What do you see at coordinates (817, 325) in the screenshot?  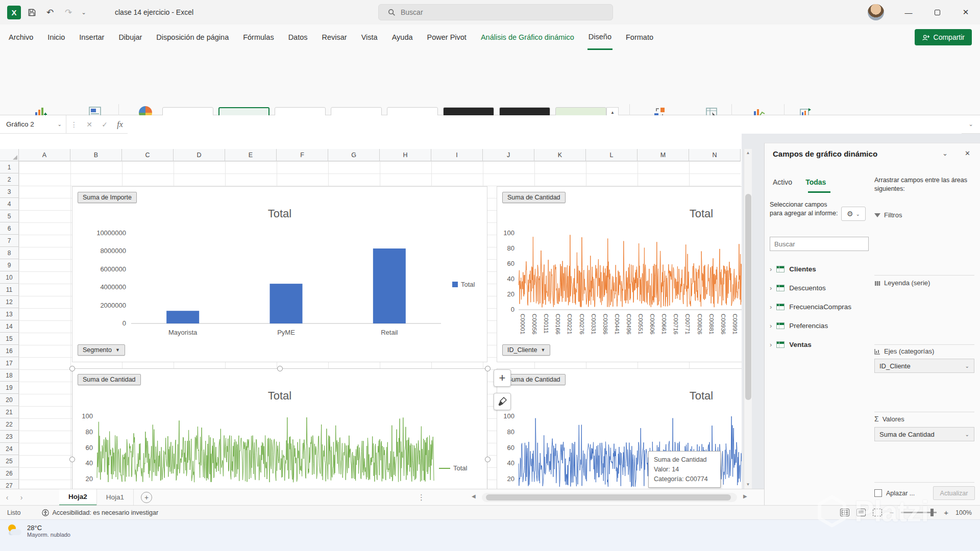 I see `field-list-item: › Preferencias` at bounding box center [817, 325].